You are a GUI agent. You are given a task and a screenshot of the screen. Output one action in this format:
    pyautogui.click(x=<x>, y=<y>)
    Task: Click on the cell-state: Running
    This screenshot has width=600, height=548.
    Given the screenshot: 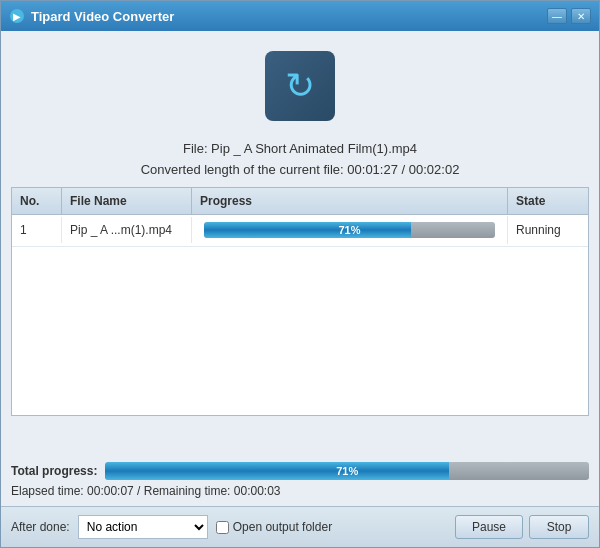 What is the action you would take?
    pyautogui.click(x=548, y=230)
    